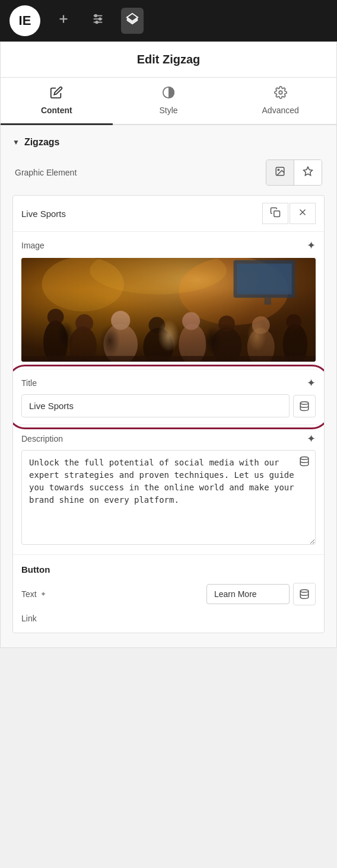  What do you see at coordinates (280, 173) in the screenshot?
I see `image-type-button` at bounding box center [280, 173].